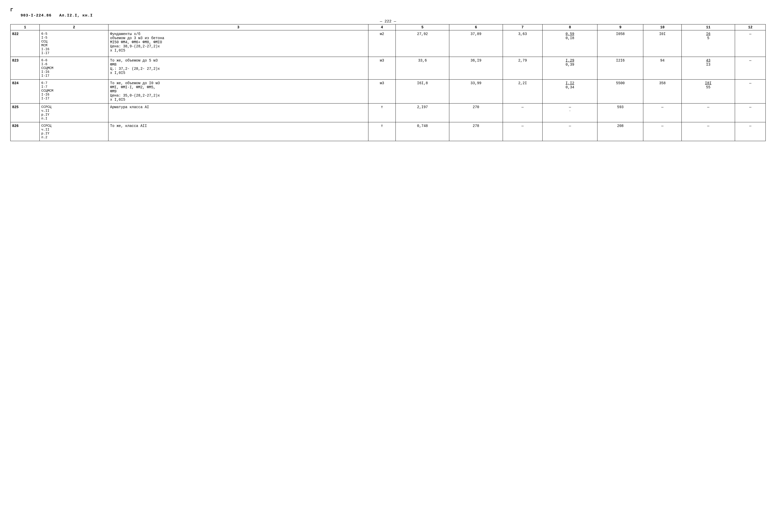 Image resolution: width=776 pixels, height=532 pixels. What do you see at coordinates (388, 13) in the screenshot?
I see `page-header: Г 903-I-224.86 Ал.I2.I, кн.I` at bounding box center [388, 13].